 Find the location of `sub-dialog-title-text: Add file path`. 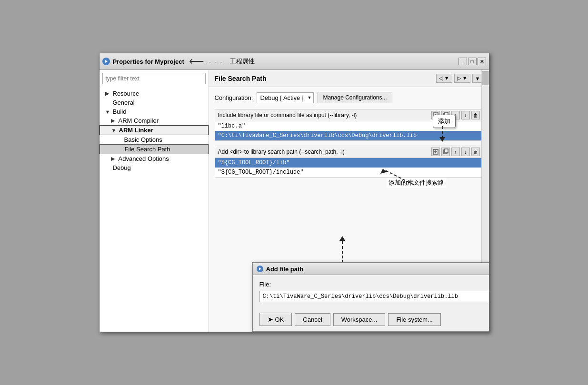

sub-dialog-title-text: Add file path is located at coordinates (285, 269).